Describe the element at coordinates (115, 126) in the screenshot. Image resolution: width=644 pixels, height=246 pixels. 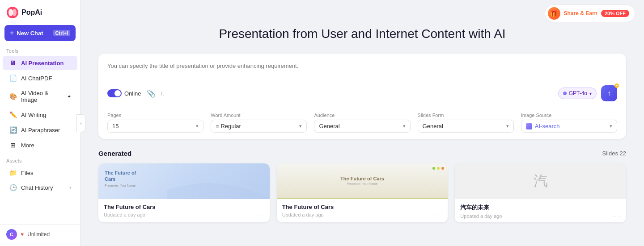
I see `pages-value: 15` at that location.